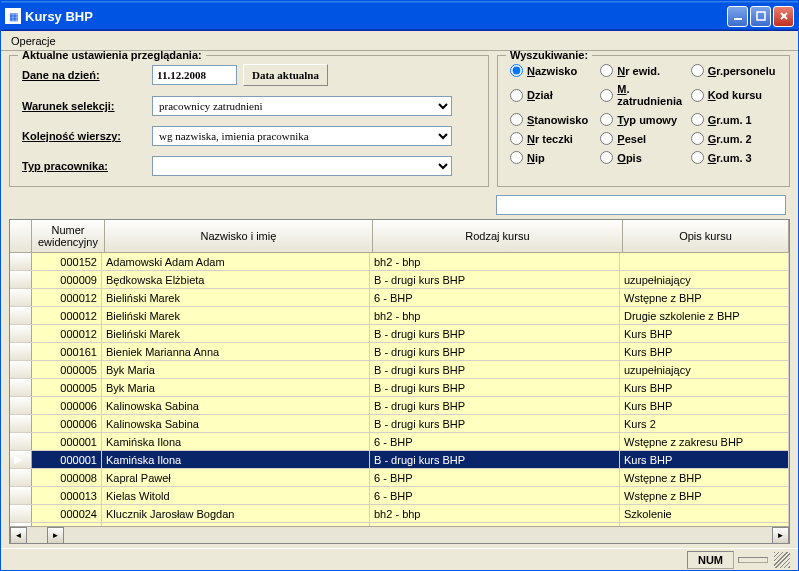 The image size is (799, 571). I want to click on cell-name: Bieniek Marianna Anna, so click(236, 352).